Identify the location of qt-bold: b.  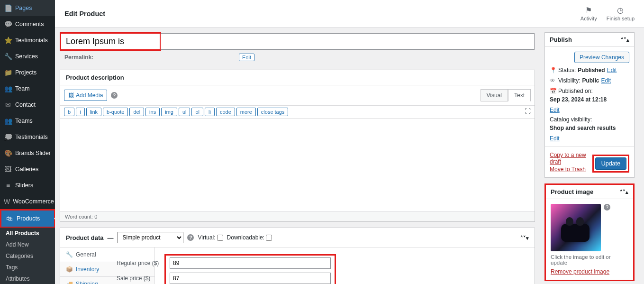
(69, 112).